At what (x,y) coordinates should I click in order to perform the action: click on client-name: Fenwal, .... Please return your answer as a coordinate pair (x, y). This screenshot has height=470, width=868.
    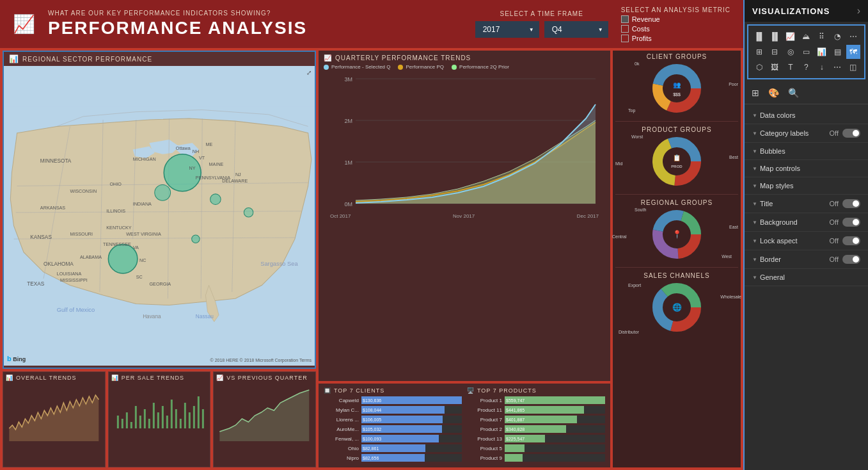
    Looking at the image, I should click on (342, 439).